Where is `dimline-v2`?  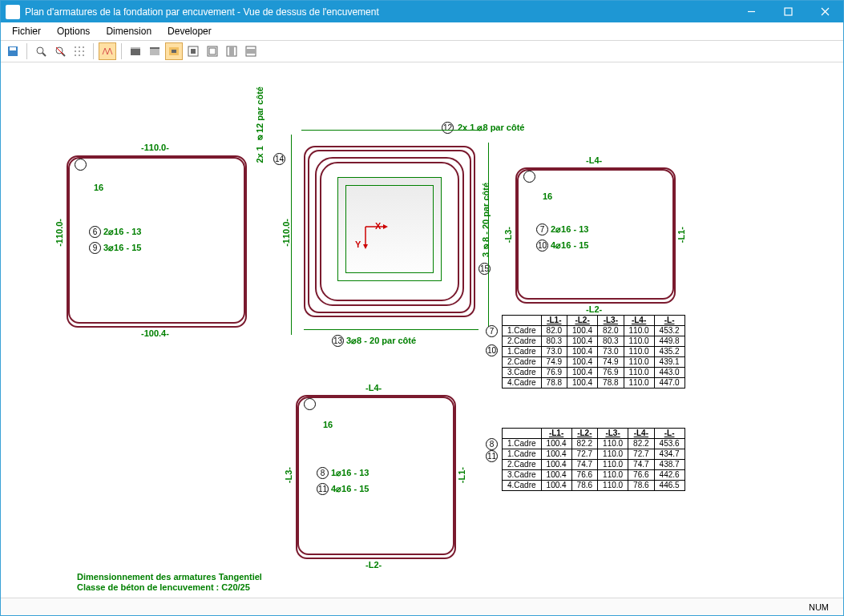
dimline-v2 is located at coordinates (489, 235).